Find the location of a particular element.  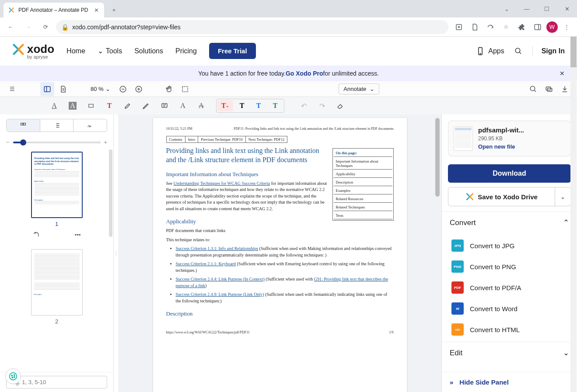

doc-link: Success Criterion 2.1.1: Keyboard is located at coordinates (206, 264).